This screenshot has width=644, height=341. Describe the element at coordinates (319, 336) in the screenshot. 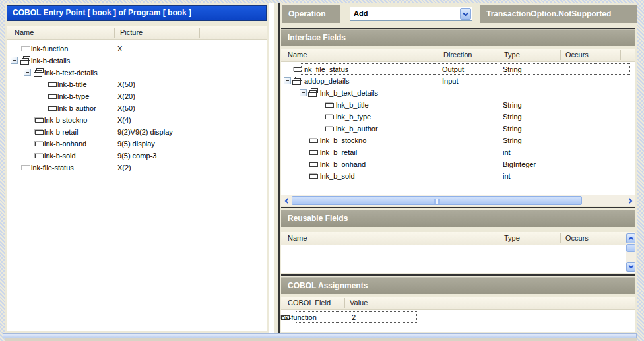

I see `window-bottom-border` at that location.